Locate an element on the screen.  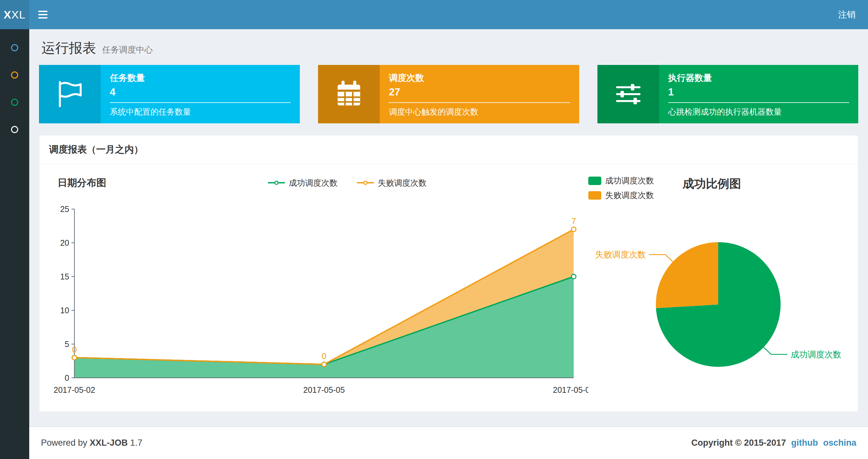
pie-chart-title: 成功比例图 is located at coordinates (712, 184).